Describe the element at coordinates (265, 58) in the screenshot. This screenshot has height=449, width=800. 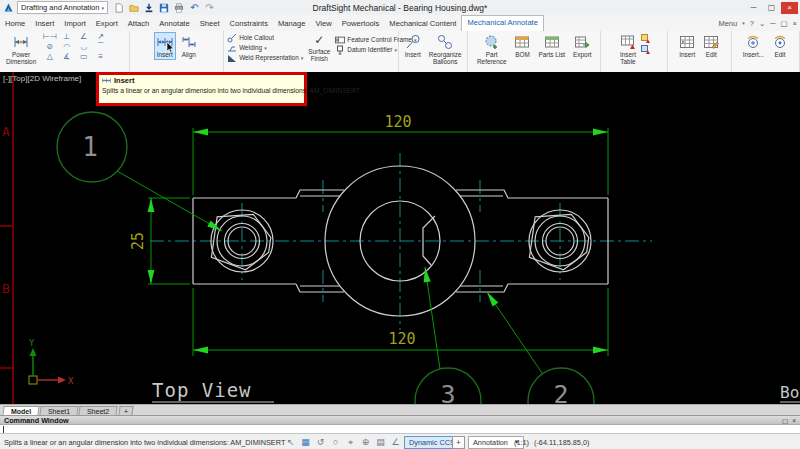
I see `weld-representation-button: Weld Representation ▾` at that location.